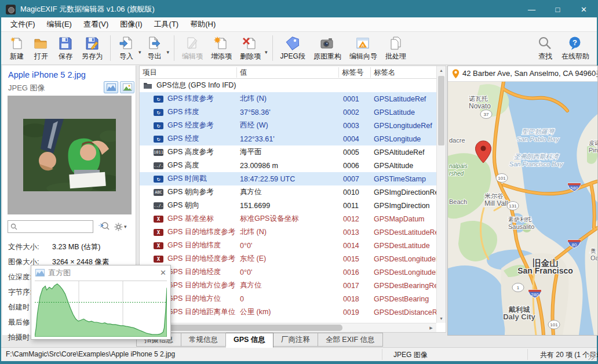  Describe the element at coordinates (523, 74) in the screenshot. I see `address-bar: 42 Barber Ave, San Anselmo, CA 94960美国` at that location.